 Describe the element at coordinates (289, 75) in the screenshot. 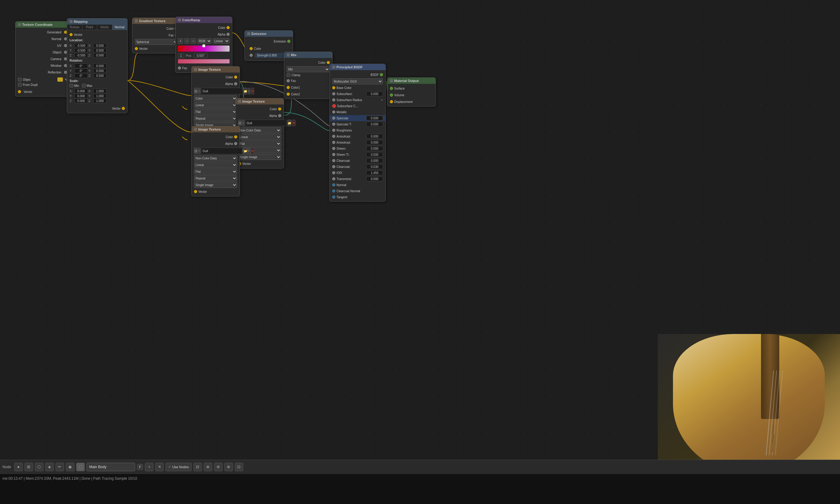

I see `mix-clamp-checkbox` at that location.